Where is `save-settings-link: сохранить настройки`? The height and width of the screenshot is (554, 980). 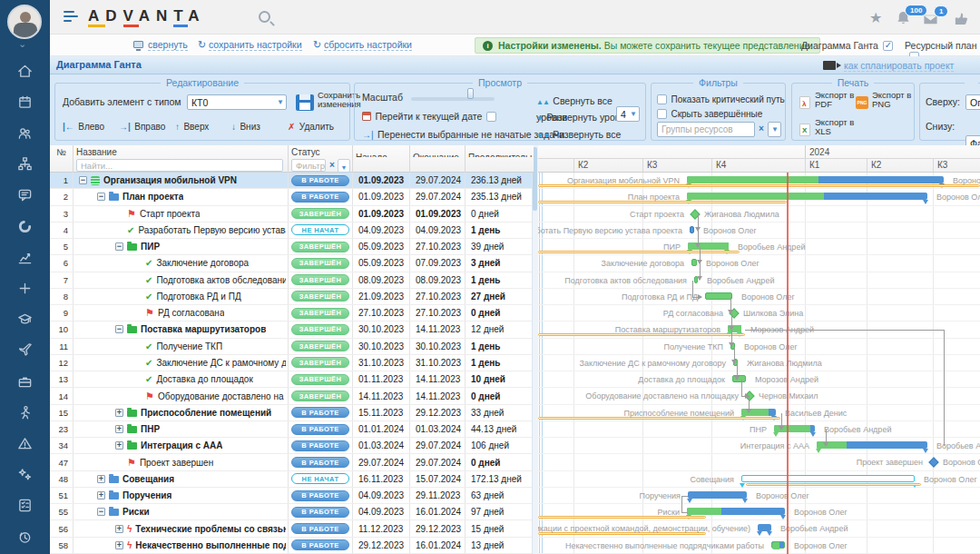 save-settings-link: сохранить настройки is located at coordinates (256, 45).